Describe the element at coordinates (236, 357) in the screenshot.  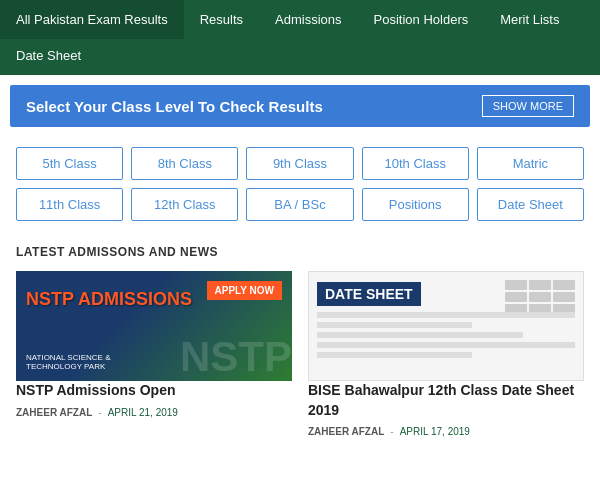
I see `nstp-bg-decoration: NSTP` at that location.